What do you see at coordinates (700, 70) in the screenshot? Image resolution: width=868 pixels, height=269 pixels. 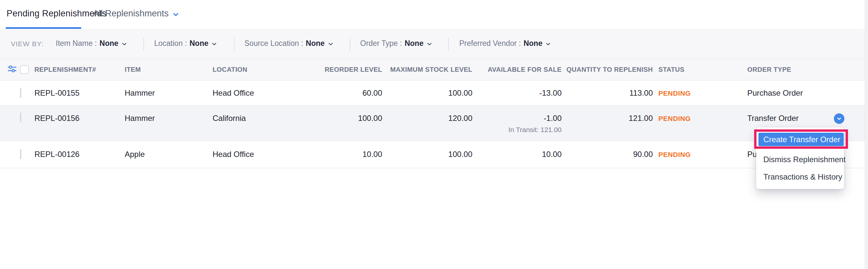 I see `column-header-status: STATUS` at bounding box center [700, 70].